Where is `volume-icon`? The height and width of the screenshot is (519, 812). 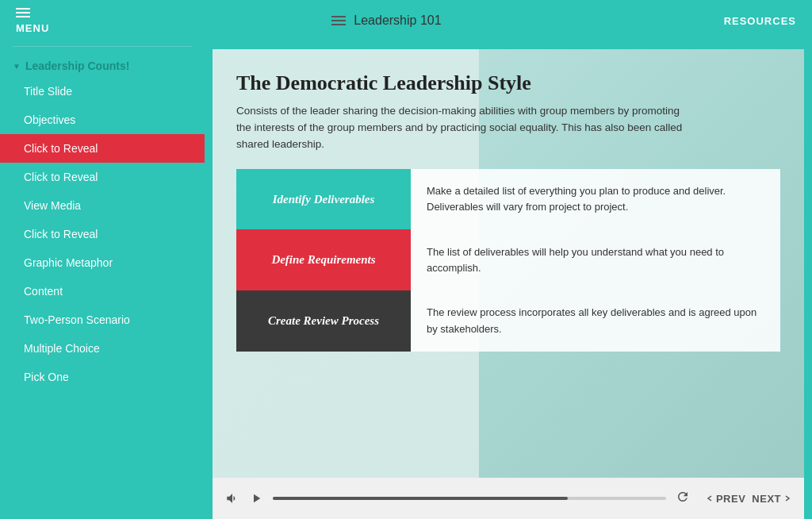
volume-icon is located at coordinates (232, 498).